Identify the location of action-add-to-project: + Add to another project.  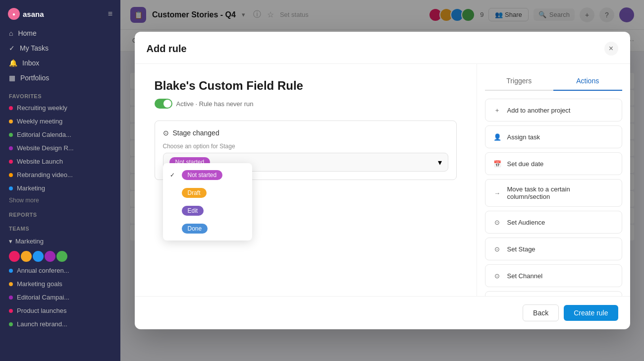
(554, 110).